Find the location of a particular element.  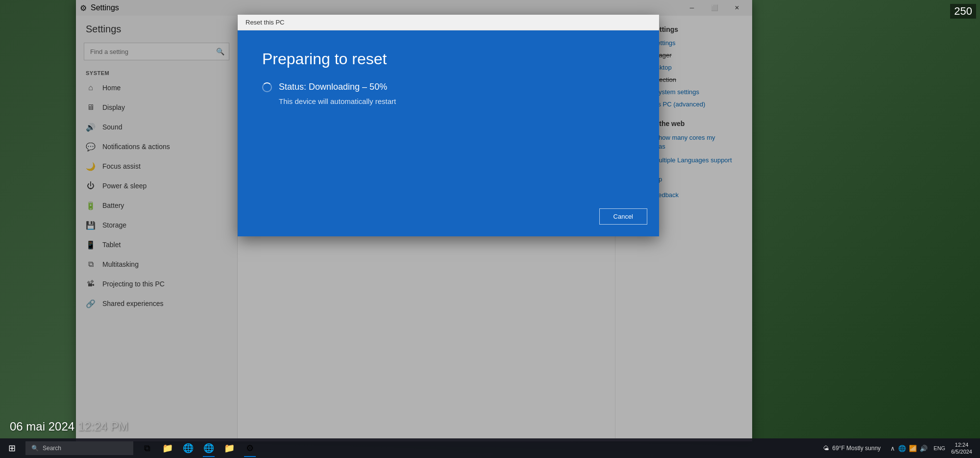

network-icon: 🌐 is located at coordinates (902, 448).